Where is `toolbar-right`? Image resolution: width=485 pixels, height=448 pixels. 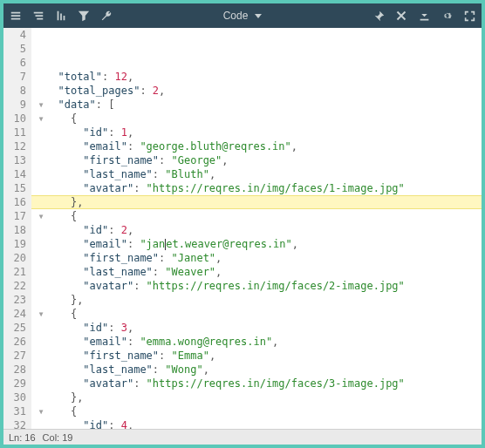
toolbar-right is located at coordinates (424, 16).